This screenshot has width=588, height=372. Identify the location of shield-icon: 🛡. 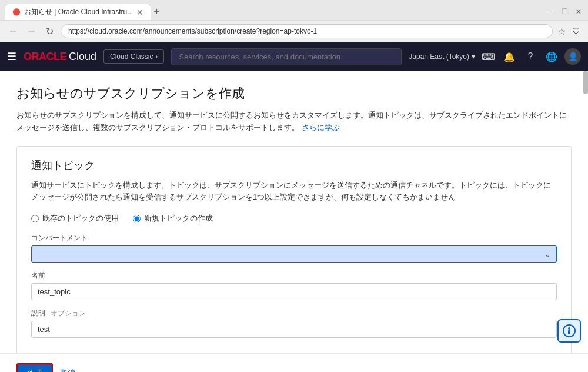
(576, 31).